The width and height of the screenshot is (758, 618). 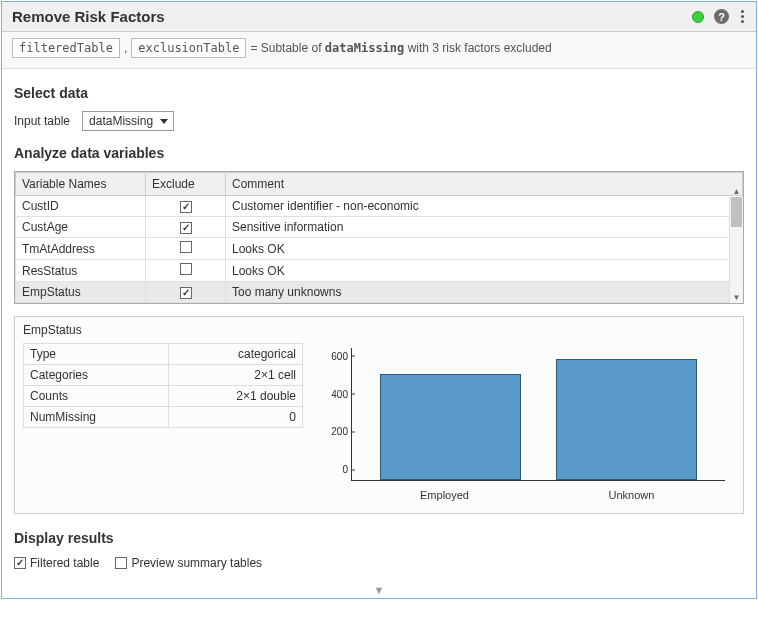 What do you see at coordinates (342, 356) in the screenshot?
I see `chart-y-tick: 600` at bounding box center [342, 356].